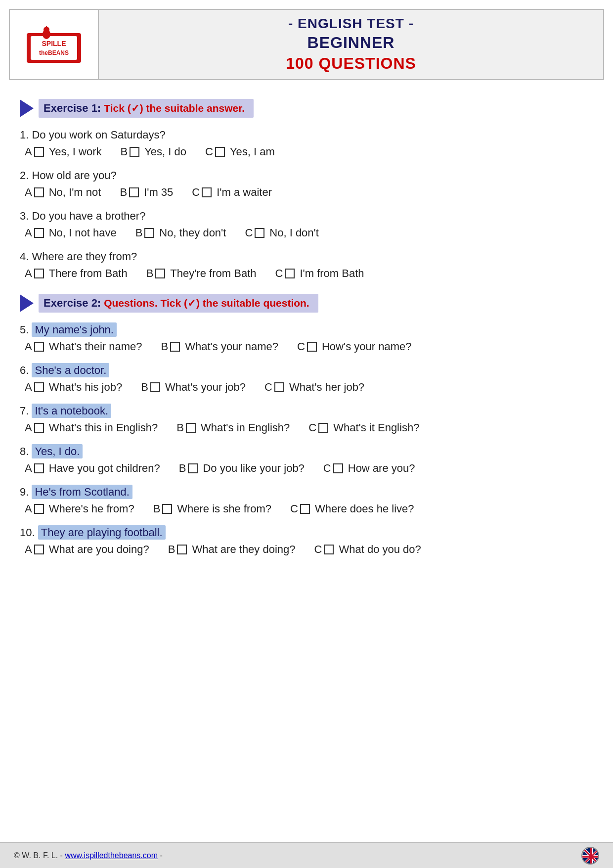 The width and height of the screenshot is (613, 868). What do you see at coordinates (71, 233) in the screenshot?
I see `q3-answer-a: A No, I not have` at bounding box center [71, 233].